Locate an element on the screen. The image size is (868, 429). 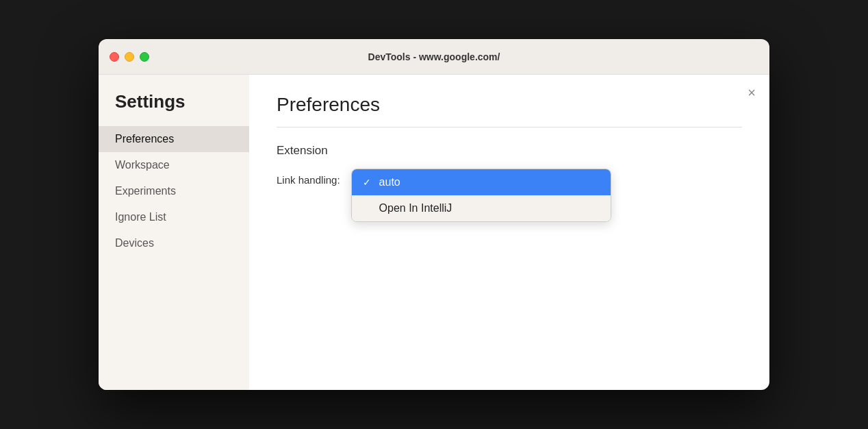
dropdown-option-auto: ✓ auto is located at coordinates (481, 182).